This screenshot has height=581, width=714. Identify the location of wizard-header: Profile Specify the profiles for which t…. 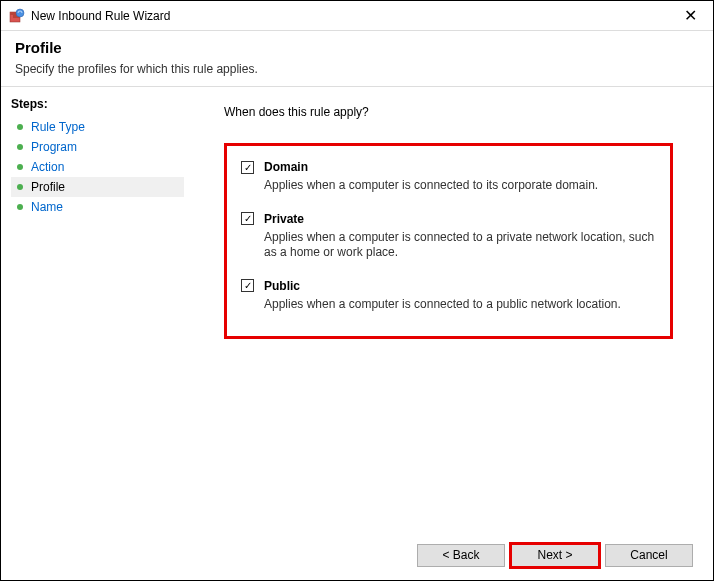
(357, 59).